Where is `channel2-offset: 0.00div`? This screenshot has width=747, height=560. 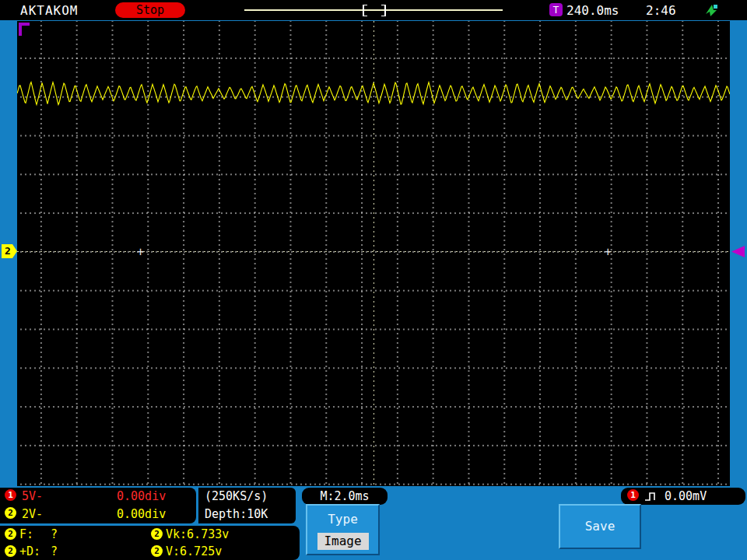 channel2-offset: 0.00div is located at coordinates (142, 515).